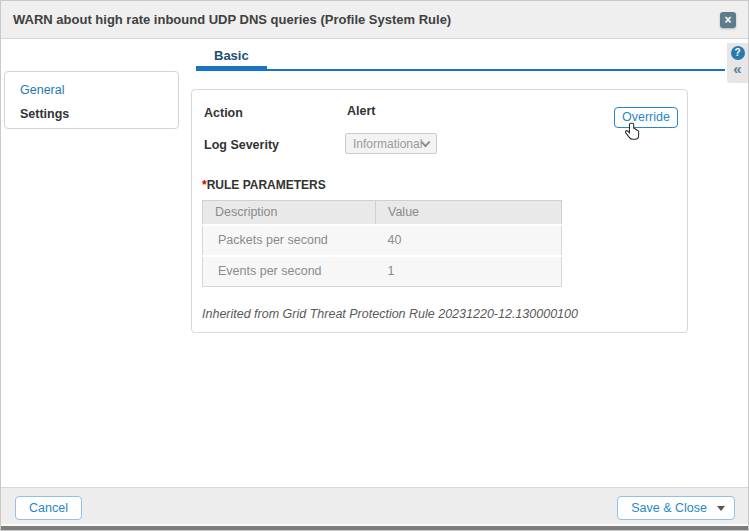 The width and height of the screenshot is (749, 531). What do you see at coordinates (48, 508) in the screenshot?
I see `cancel-button: Cancel` at bounding box center [48, 508].